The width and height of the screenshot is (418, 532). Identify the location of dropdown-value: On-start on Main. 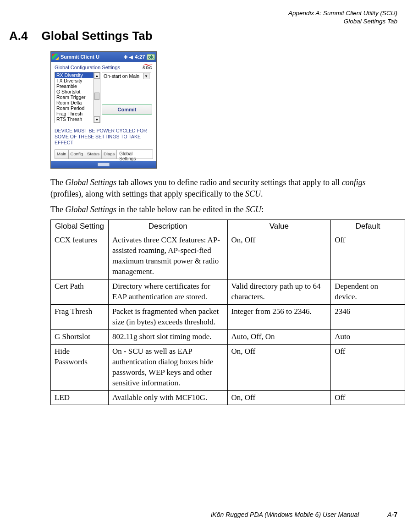
(121, 76).